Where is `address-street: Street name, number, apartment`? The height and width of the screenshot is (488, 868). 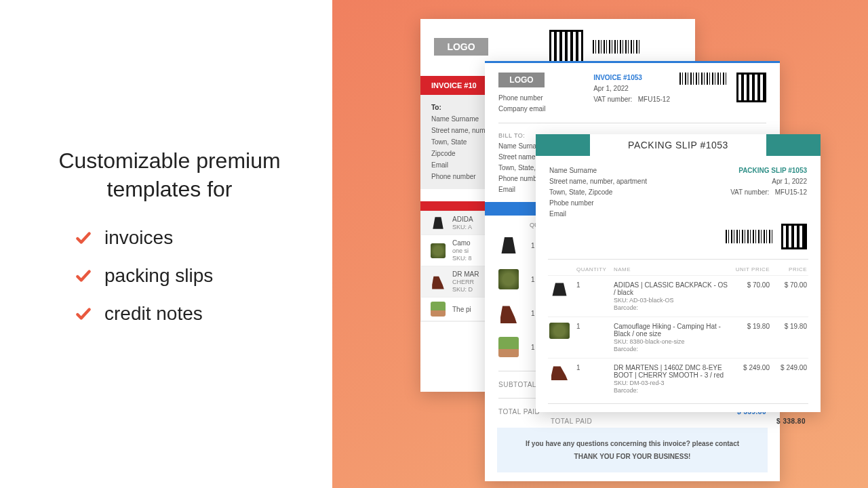
address-street: Street name, number, apartment is located at coordinates (598, 182).